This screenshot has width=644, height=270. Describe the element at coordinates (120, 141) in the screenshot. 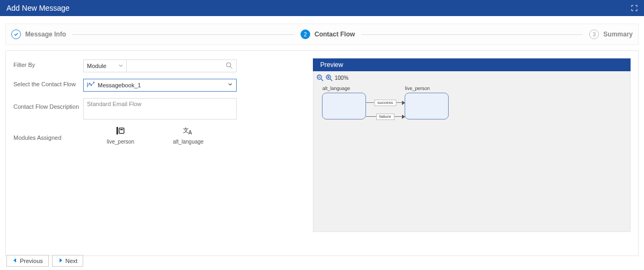

I see `module-label: live_person` at that location.